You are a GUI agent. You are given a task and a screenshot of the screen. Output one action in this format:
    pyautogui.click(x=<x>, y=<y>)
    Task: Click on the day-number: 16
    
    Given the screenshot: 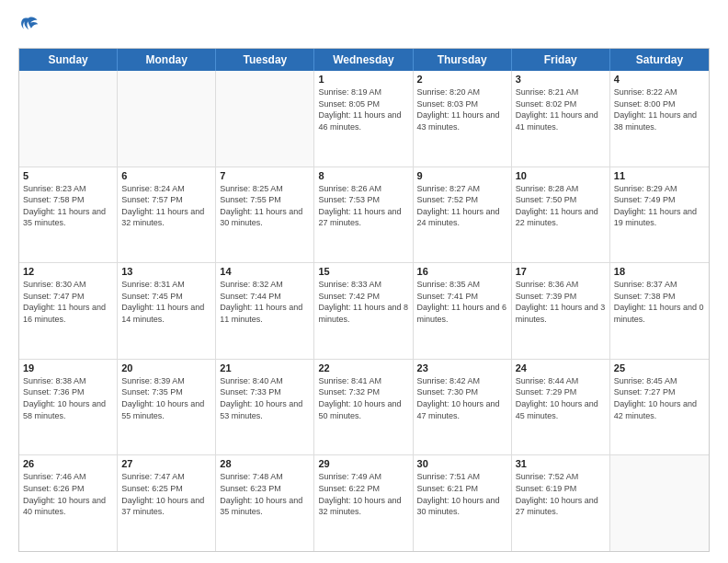 What is the action you would take?
    pyautogui.click(x=462, y=271)
    